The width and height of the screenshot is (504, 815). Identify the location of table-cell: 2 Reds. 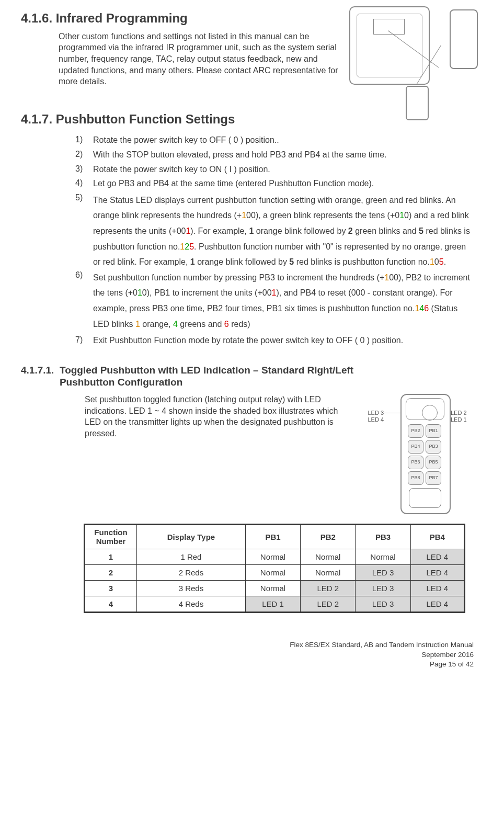
(191, 572).